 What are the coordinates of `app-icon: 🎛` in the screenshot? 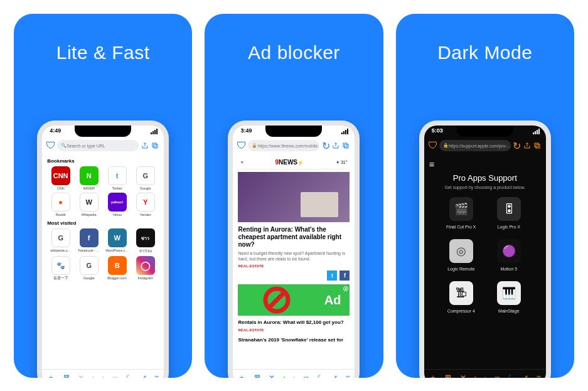 It's located at (509, 209).